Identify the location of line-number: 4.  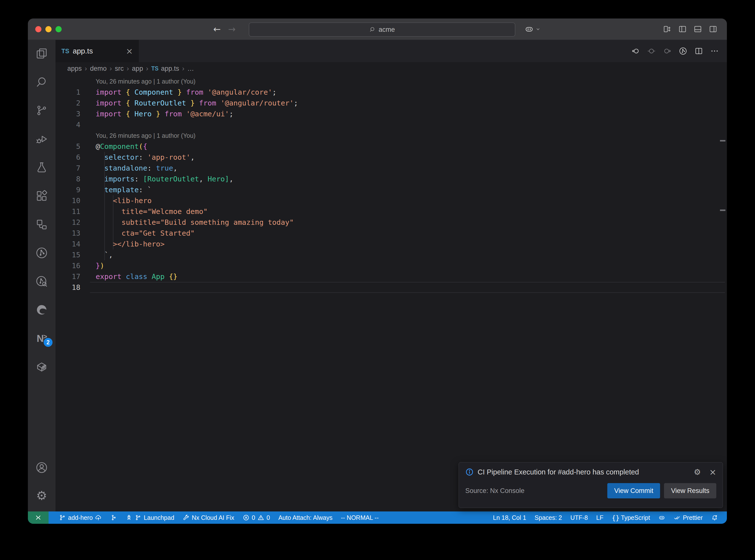
(68, 125).